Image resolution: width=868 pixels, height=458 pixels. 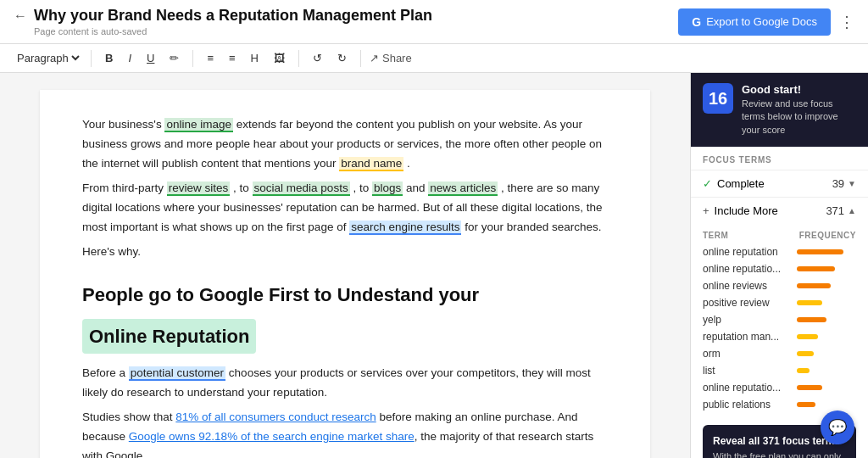 What do you see at coordinates (780, 455) in the screenshot?
I see `reveal-desc: With the free plan you can only view 10 …` at bounding box center [780, 455].